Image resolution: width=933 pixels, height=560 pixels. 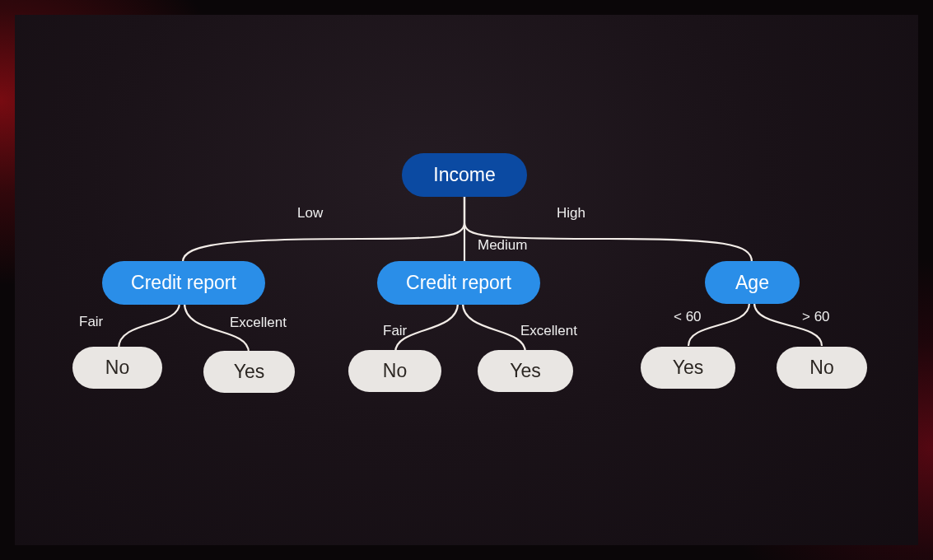 What do you see at coordinates (459, 283) in the screenshot?
I see `node-credit-report-mid: Credit report` at bounding box center [459, 283].